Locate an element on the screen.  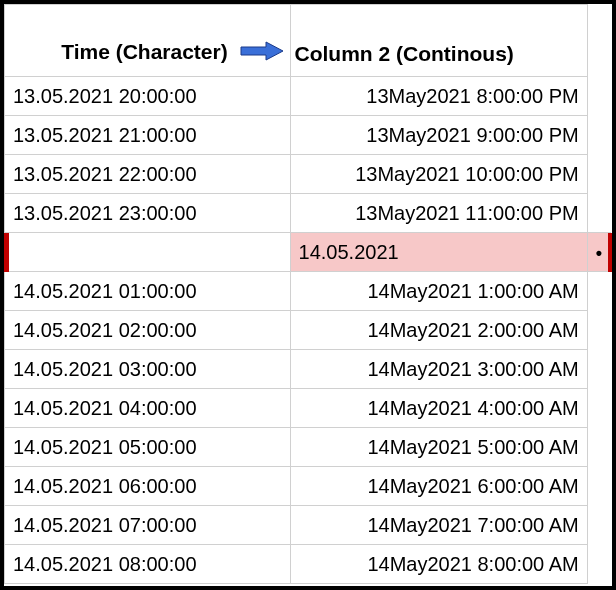
cell-value: 14May2021 1:00:00 AM is located at coordinates (472, 291).